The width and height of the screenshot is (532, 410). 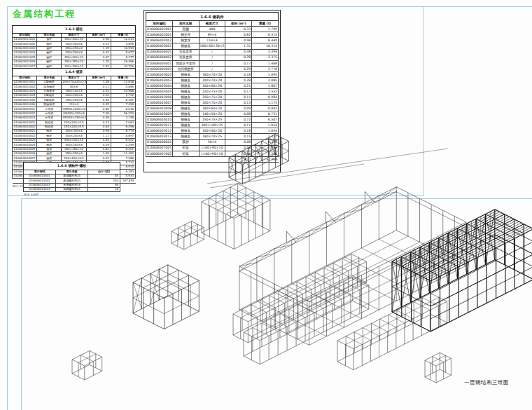 What do you see at coordinates (166, 297) in the screenshot?
I see `two-story-frame` at bounding box center [166, 297].